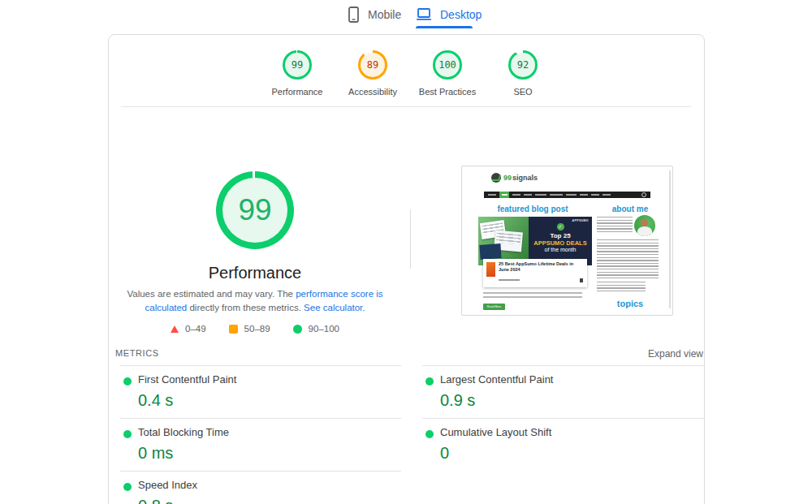 Image resolution: width=812 pixels, height=504 pixels. What do you see at coordinates (373, 65) in the screenshot?
I see `accessibility-score-value: 89` at bounding box center [373, 65].